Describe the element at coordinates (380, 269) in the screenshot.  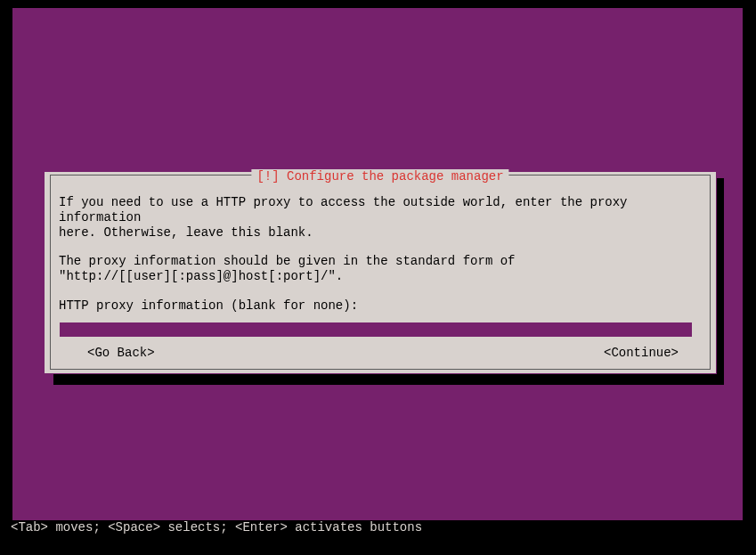
I see `instruction-para-2: The proxy information should be given in…` at that location.